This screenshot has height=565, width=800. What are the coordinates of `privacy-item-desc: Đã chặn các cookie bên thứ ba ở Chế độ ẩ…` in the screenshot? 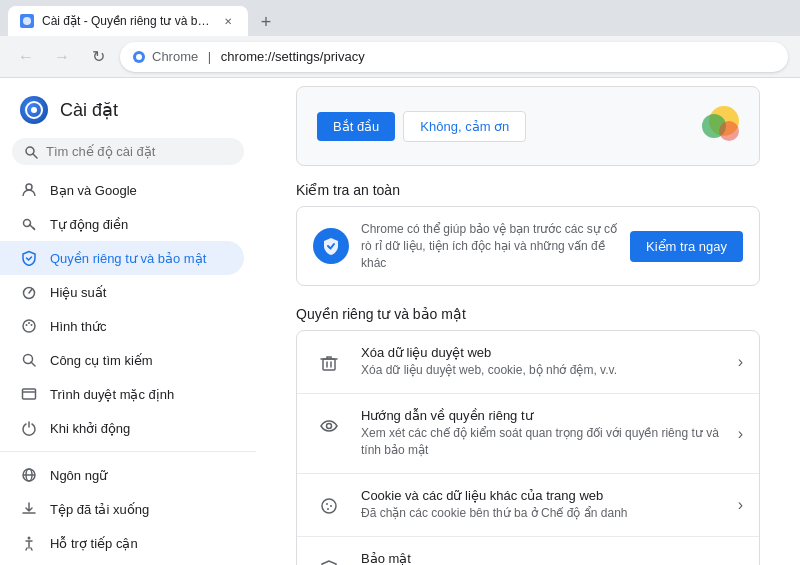 It's located at (542, 514).